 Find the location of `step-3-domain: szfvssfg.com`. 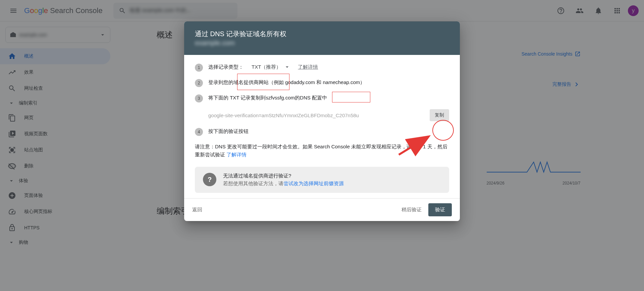

step-3-domain: szfvssfg.com is located at coordinates (280, 98).